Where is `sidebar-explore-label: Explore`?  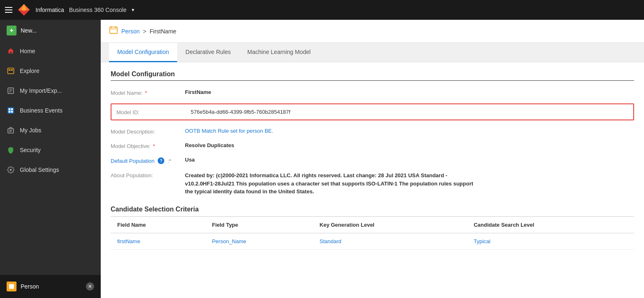 sidebar-explore-label: Explore is located at coordinates (57, 71).